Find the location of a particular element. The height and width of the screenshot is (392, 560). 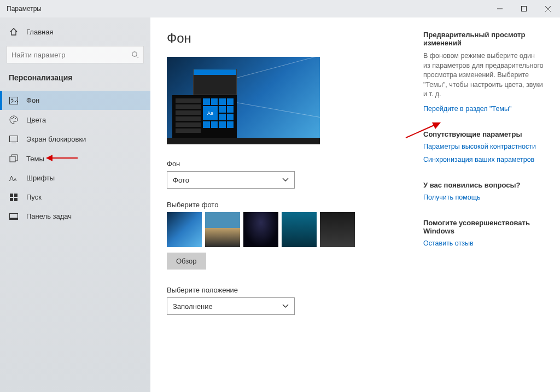

sidebar-section-title: Персонализация is located at coordinates (75, 81).